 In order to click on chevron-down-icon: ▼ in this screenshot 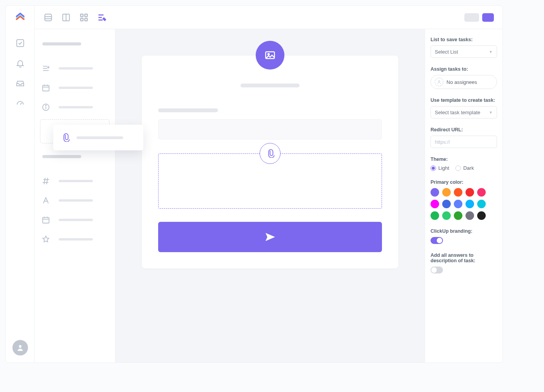, I will do `click(491, 113)`.